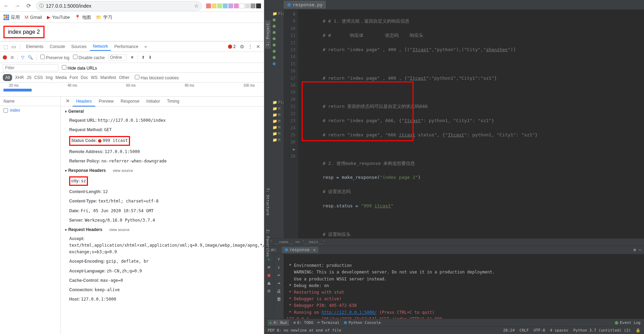 The height and width of the screenshot is (334, 644). What do you see at coordinates (539, 331) in the screenshot?
I see `file-encoding: UTF-8` at bounding box center [539, 331].